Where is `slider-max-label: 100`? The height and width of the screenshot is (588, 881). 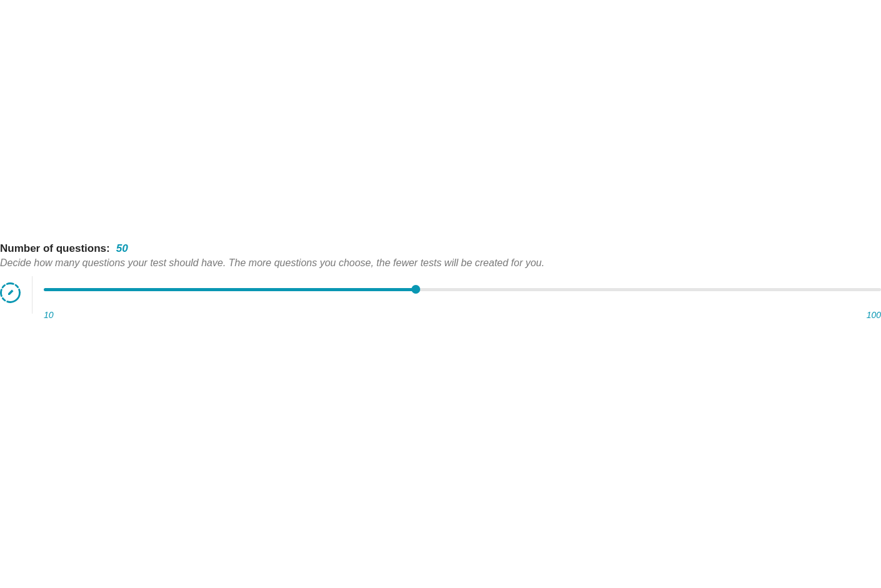
slider-max-label: 100 is located at coordinates (874, 315).